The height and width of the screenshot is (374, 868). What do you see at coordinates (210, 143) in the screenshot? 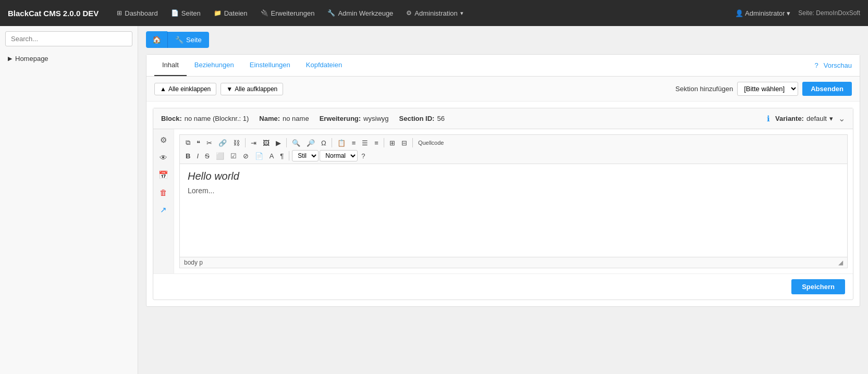
I see `tb-cut: ✂` at bounding box center [210, 143].